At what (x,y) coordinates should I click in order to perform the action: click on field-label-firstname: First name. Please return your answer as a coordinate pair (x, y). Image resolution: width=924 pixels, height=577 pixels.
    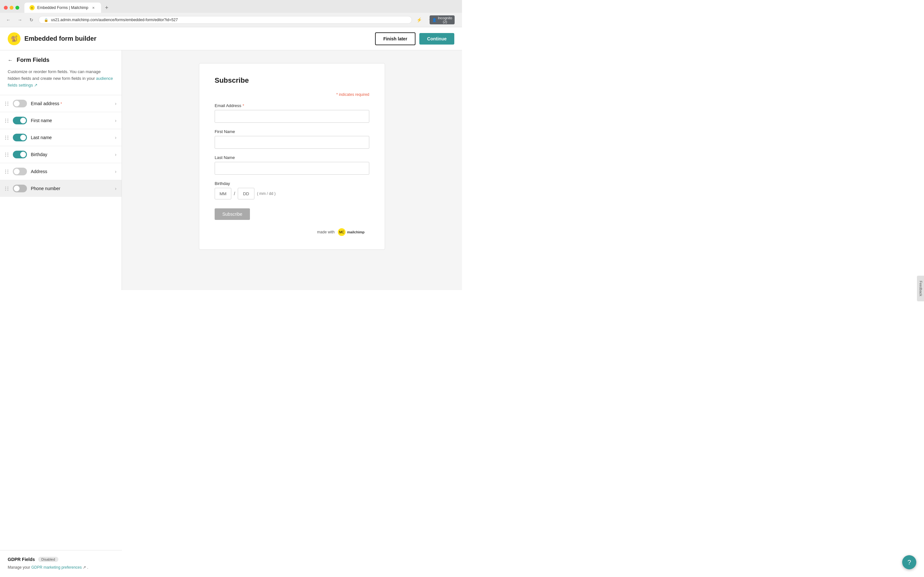
    Looking at the image, I should click on (71, 121).